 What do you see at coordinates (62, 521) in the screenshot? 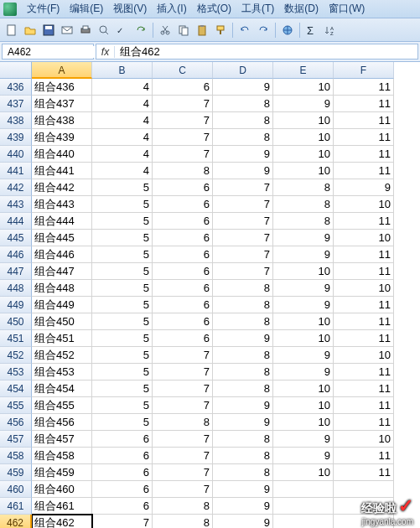
I see `cell: 组合462` at bounding box center [62, 521].